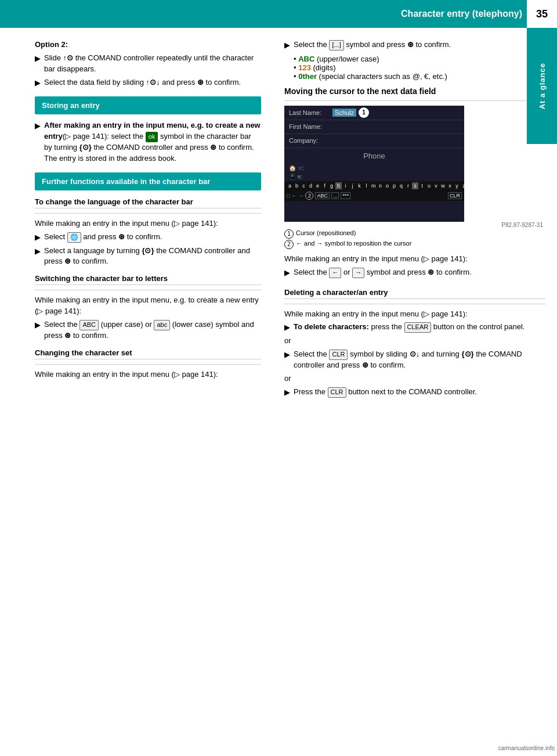 The width and height of the screenshot is (557, 756). Describe the element at coordinates (542, 86) in the screenshot. I see `side-tab-label: At a glance` at that location.